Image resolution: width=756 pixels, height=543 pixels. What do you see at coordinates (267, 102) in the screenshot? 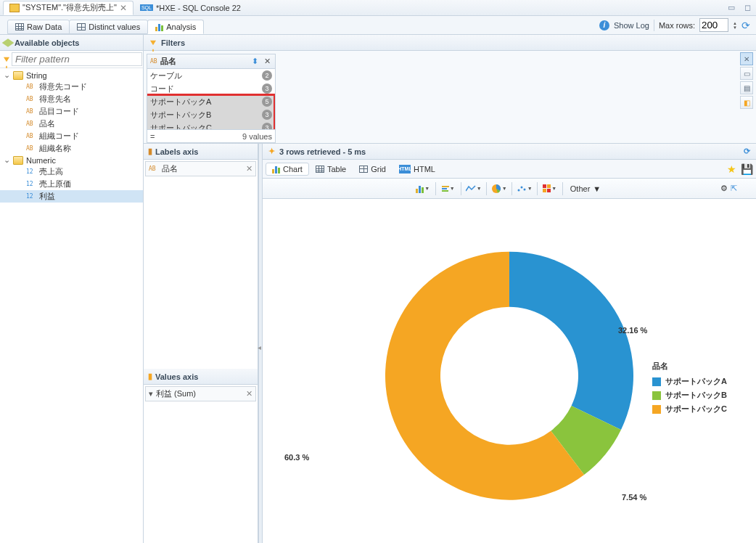
I see `count-badge: 5` at bounding box center [267, 102].